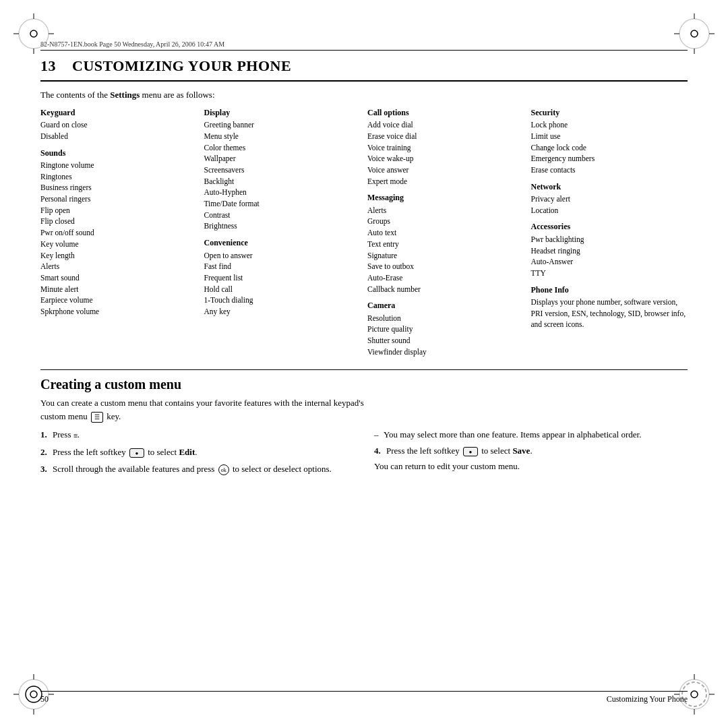 The width and height of the screenshot is (728, 728). Describe the element at coordinates (119, 233) in the screenshot. I see `item-pwr-onoff-sound: Pwr on/off sound` at that location.